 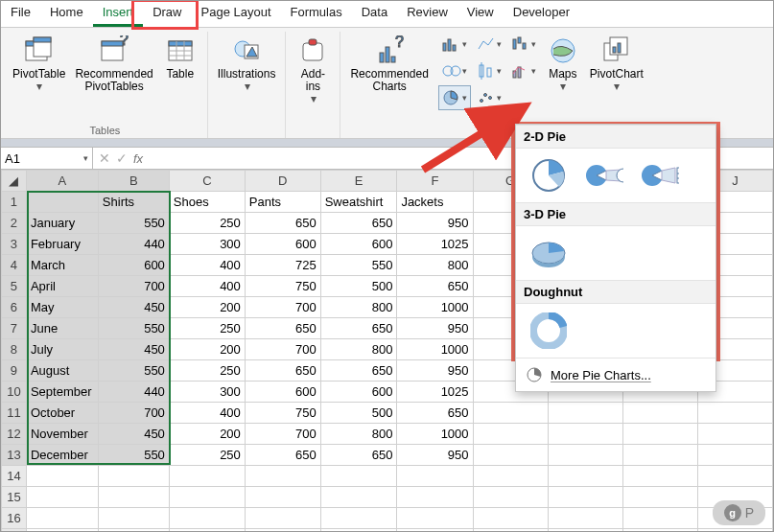 What do you see at coordinates (61, 434) in the screenshot?
I see `cell: November` at bounding box center [61, 434].